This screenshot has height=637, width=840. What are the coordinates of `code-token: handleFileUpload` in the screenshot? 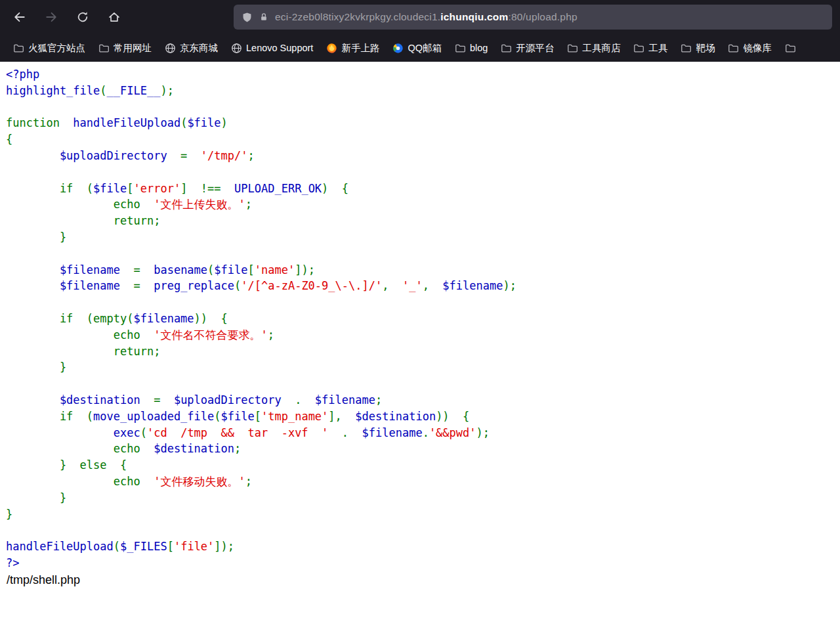 It's located at (127, 123).